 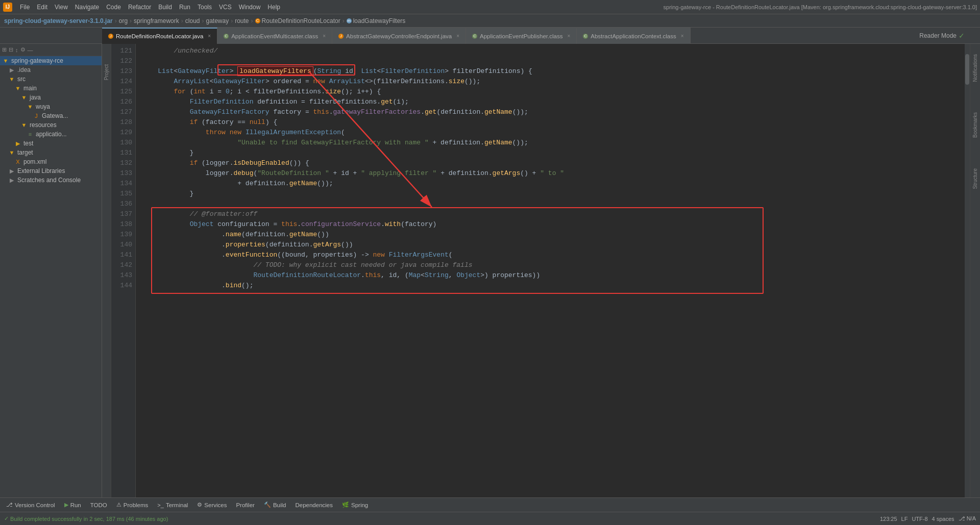 I want to click on bc-org: org, so click(x=124, y=21).